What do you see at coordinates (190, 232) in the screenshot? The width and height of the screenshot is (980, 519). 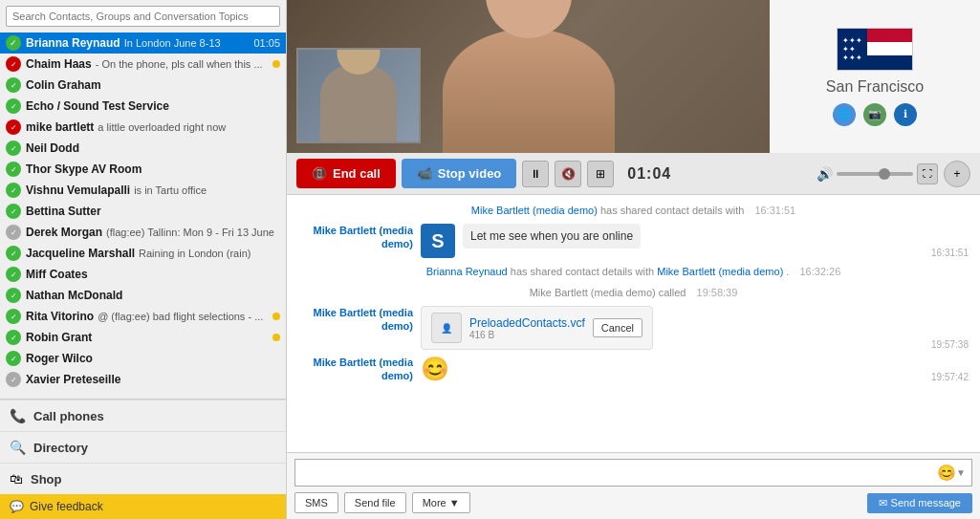 I see `contact-mood: (flag:ee) Tallinn: Mon 9 - Fri 13 June` at bounding box center [190, 232].